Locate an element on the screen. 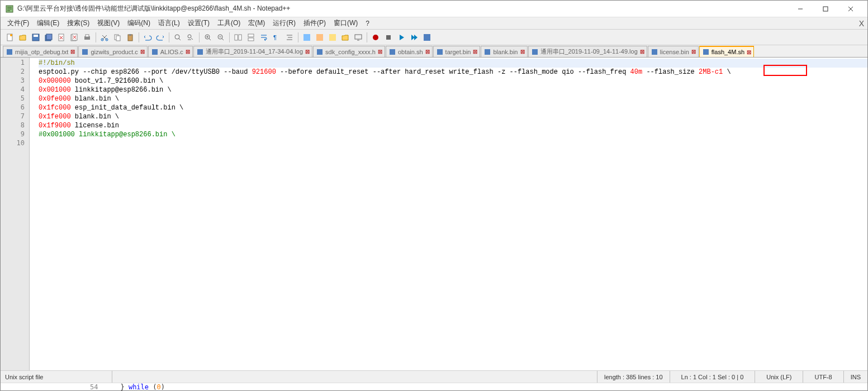 This screenshot has height=391, width=868. close-all-button is located at coordinates (74, 37).